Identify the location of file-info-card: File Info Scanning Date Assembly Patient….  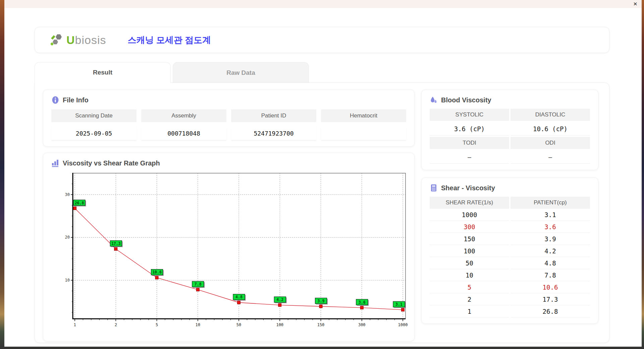
(229, 118).